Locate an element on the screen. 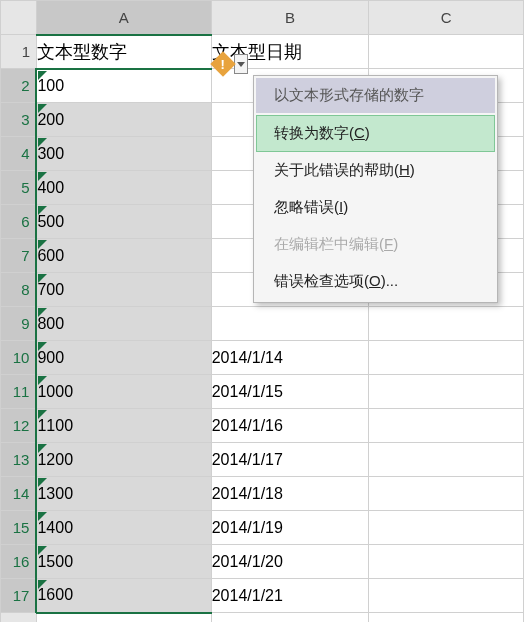  cell: 1100 is located at coordinates (124, 426).